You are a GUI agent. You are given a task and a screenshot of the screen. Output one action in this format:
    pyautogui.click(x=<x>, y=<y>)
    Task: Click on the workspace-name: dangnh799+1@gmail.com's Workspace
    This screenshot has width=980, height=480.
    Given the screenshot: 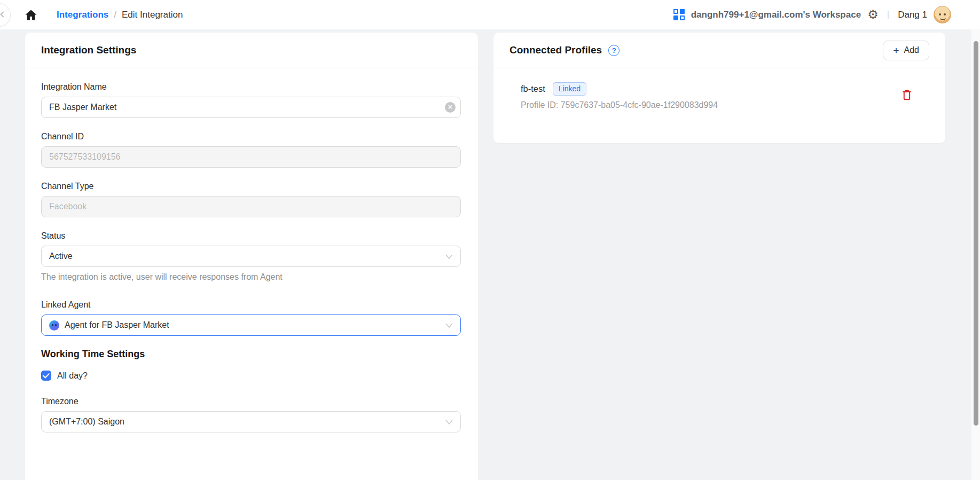 What is the action you would take?
    pyautogui.click(x=776, y=15)
    